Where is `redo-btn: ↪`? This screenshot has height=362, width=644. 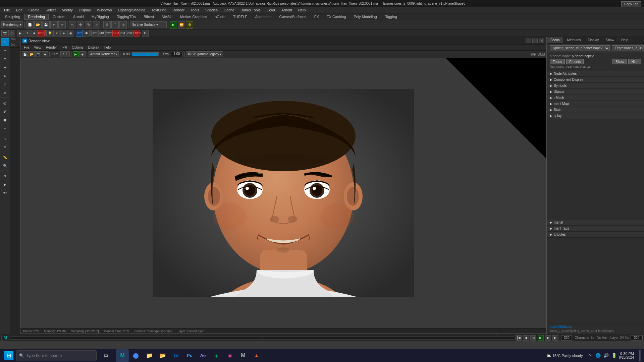
redo-btn: ↪ is located at coordinates (62, 25).